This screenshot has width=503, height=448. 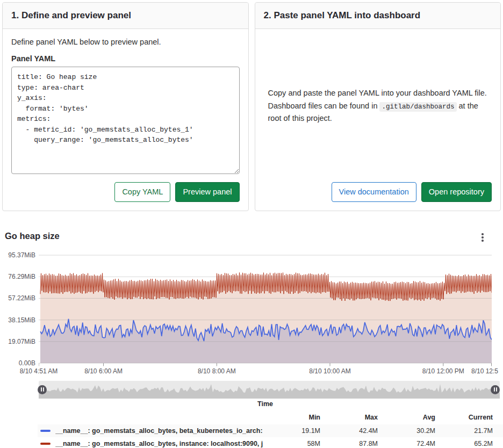 I want to click on paste-card-description: Copy and paste the panel YAML into your …, so click(x=378, y=106).